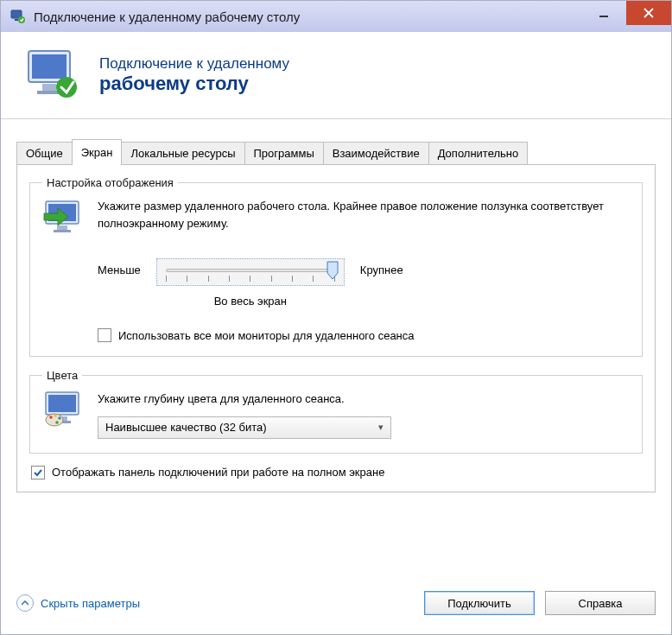 The width and height of the screenshot is (672, 635). What do you see at coordinates (266, 335) in the screenshot?
I see `use-all-monitors-label: Использовать все мои мониторы для удален…` at bounding box center [266, 335].